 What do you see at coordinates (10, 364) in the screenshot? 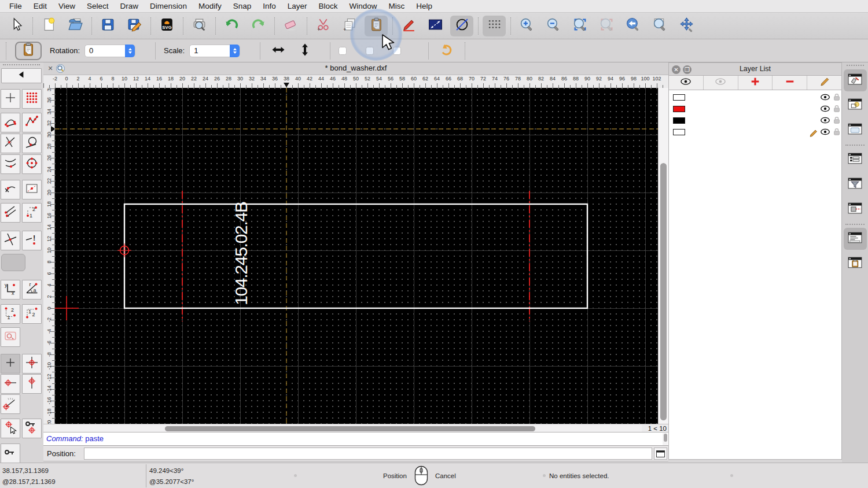
I see `restrict-free-button` at bounding box center [10, 364].